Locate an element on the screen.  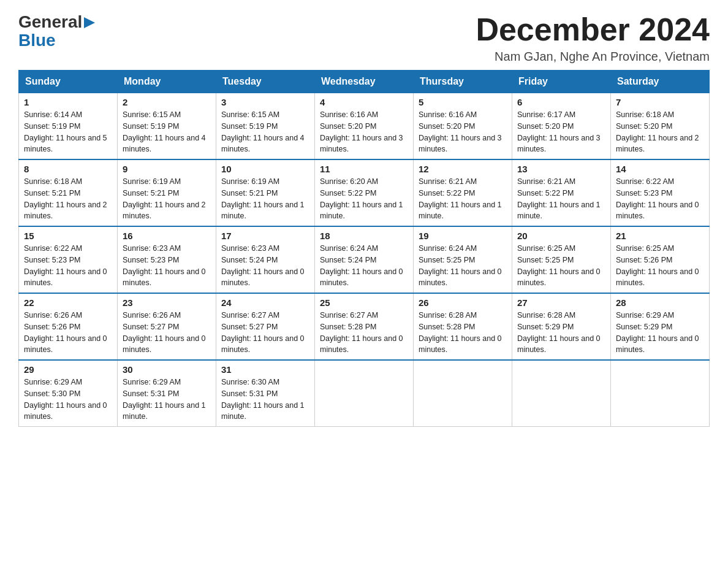
calendar-cell: 13 Sunrise: 6:21 AM Sunset: 5:22 PM Dayl… is located at coordinates (561, 193).